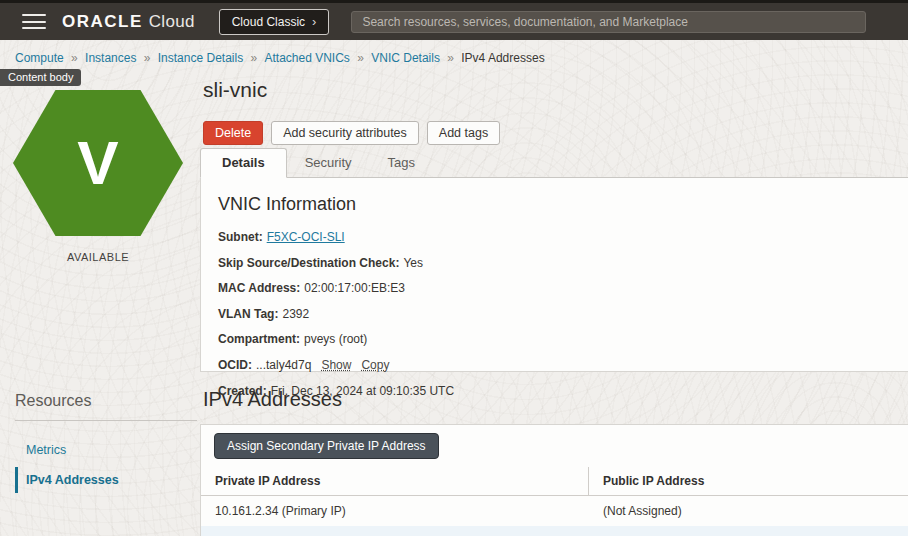 The height and width of the screenshot is (536, 908). I want to click on add-security-attributes-button: Add security attributes, so click(345, 133).